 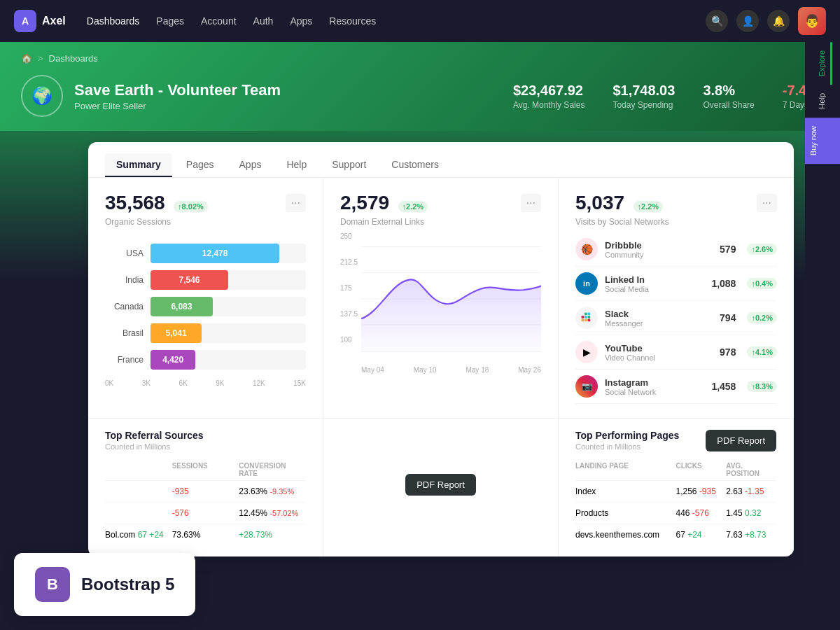 What do you see at coordinates (365, 203) in the screenshot?
I see `external-links-value: 2,579` at bounding box center [365, 203].